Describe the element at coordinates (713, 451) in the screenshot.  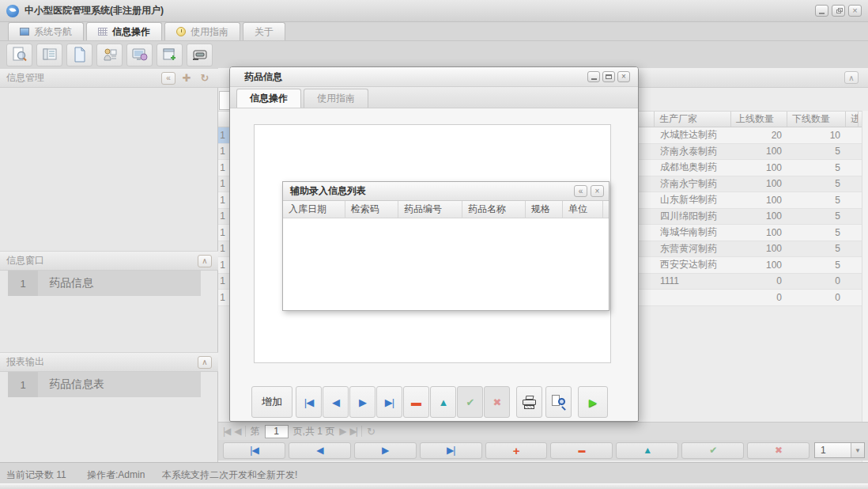
I see `save-record-button: ✔` at that location.